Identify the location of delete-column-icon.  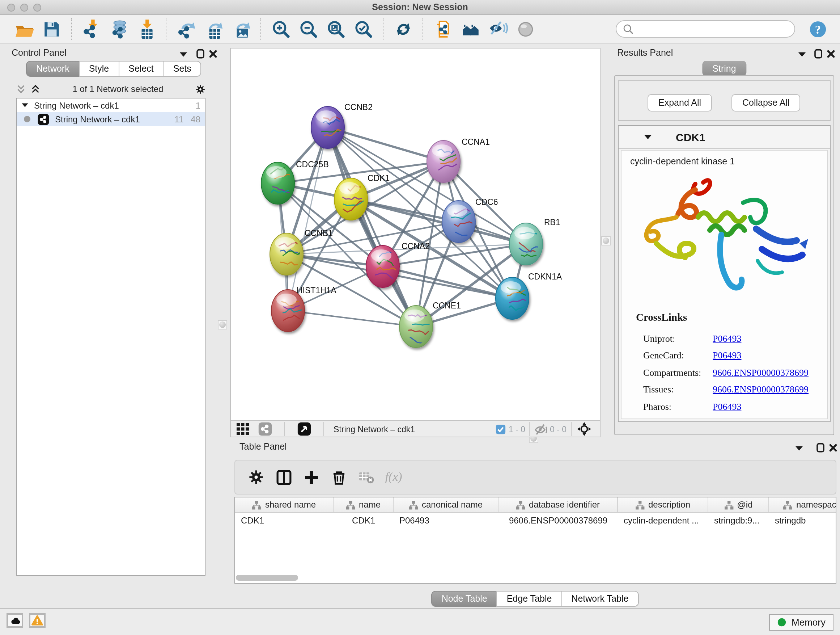
(339, 477).